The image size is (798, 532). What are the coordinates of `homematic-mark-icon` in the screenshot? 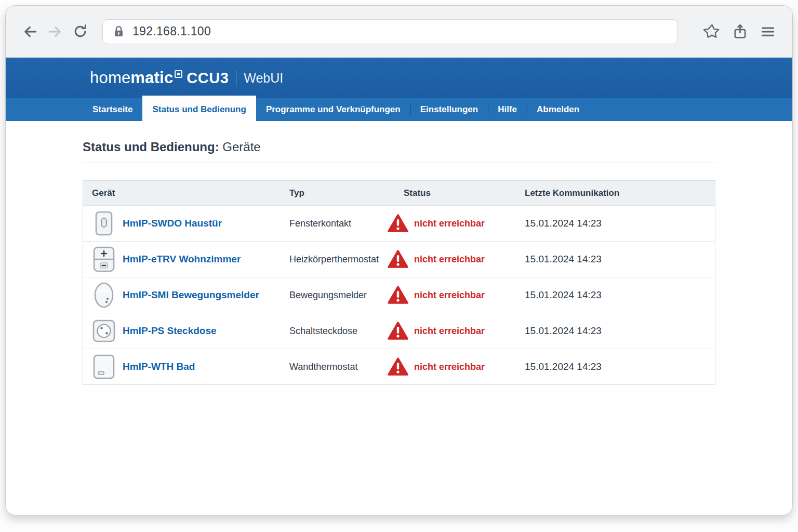 It's located at (179, 74).